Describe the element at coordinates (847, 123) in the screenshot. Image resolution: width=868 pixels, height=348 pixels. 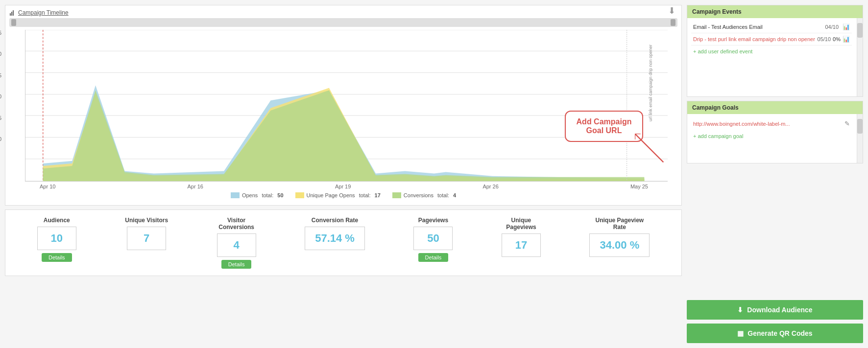
I see `edit-icon-1: ✎` at that location.